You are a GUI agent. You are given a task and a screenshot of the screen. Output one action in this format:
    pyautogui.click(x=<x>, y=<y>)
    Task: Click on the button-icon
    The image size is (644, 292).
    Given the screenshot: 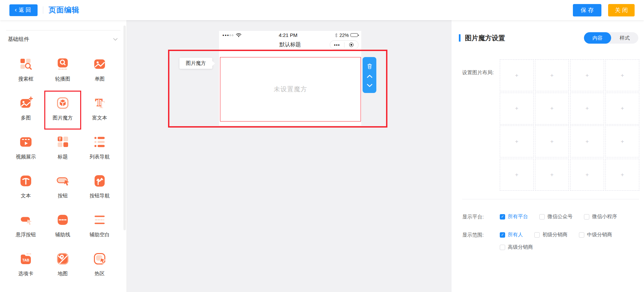 What is the action you would take?
    pyautogui.click(x=63, y=181)
    